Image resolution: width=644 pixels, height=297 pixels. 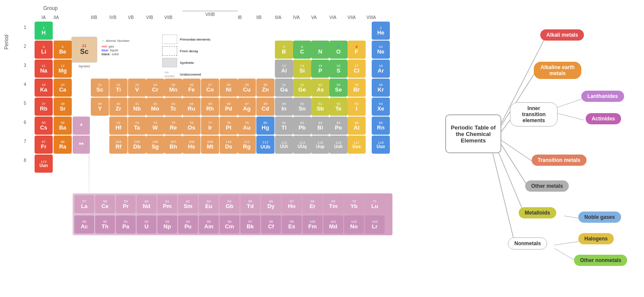 I want to click on element-W: 74W, so click(x=155, y=126).